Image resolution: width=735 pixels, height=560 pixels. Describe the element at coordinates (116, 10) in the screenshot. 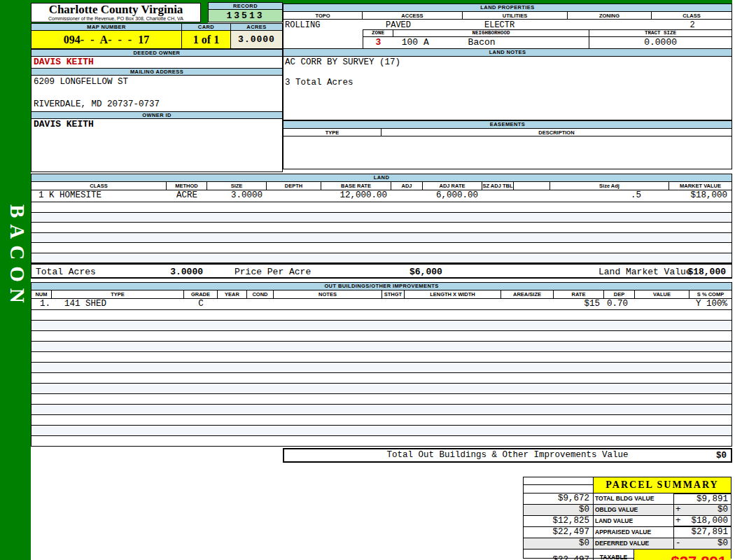

I see `county-title: Charlotte County Virginia` at that location.